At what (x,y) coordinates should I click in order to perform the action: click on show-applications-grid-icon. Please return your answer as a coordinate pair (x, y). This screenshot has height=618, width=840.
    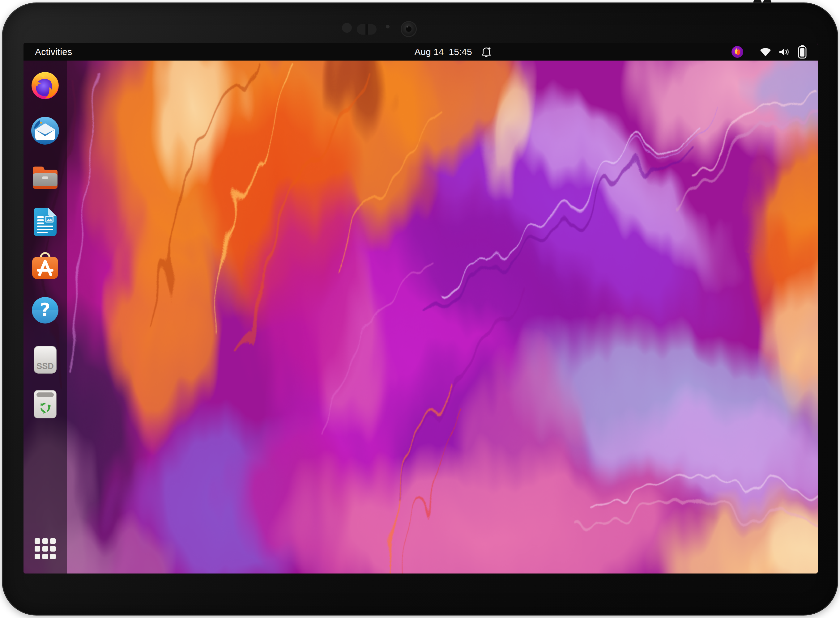
    Looking at the image, I should click on (45, 549).